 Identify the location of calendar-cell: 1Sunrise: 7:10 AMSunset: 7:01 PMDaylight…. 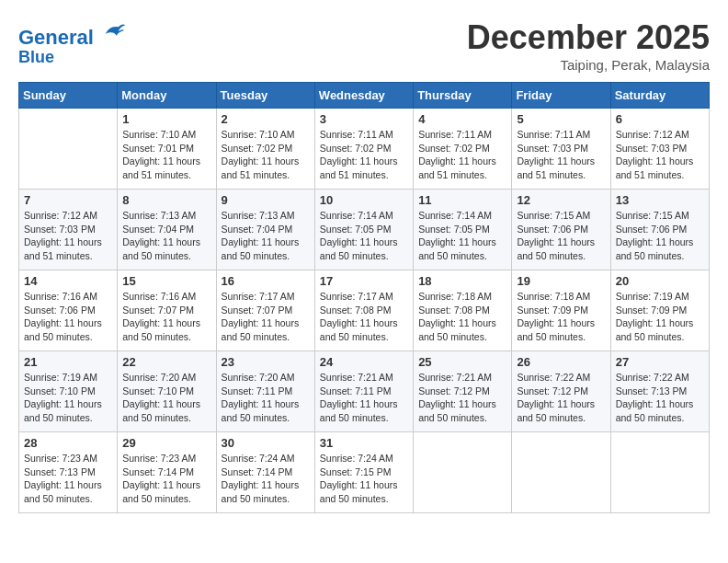
(167, 149).